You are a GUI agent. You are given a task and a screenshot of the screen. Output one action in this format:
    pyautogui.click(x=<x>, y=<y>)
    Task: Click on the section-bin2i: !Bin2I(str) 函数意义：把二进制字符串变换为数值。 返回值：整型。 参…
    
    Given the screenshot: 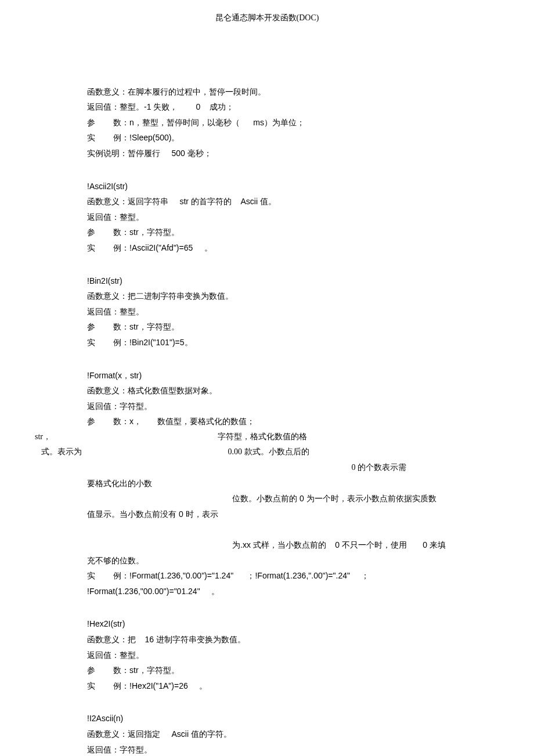 What is the action you would take?
    pyautogui.click(x=267, y=312)
    